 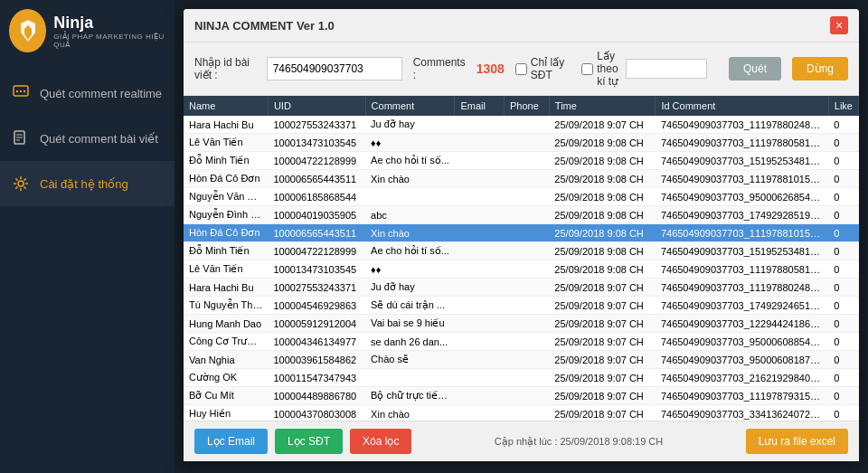 What do you see at coordinates (666, 69) in the screenshot?
I see `kitu-filter-input` at bounding box center [666, 69].